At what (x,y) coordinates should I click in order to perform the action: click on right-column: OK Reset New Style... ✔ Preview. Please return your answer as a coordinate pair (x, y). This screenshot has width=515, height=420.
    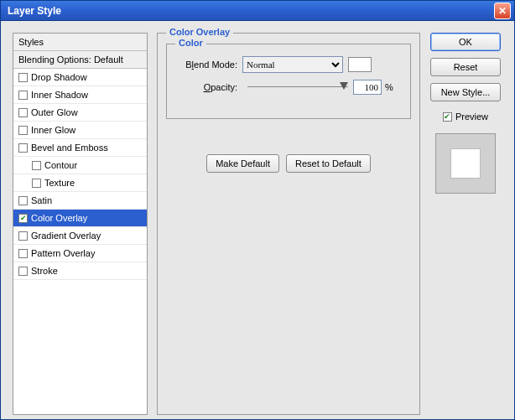
    Looking at the image, I should click on (466, 113).